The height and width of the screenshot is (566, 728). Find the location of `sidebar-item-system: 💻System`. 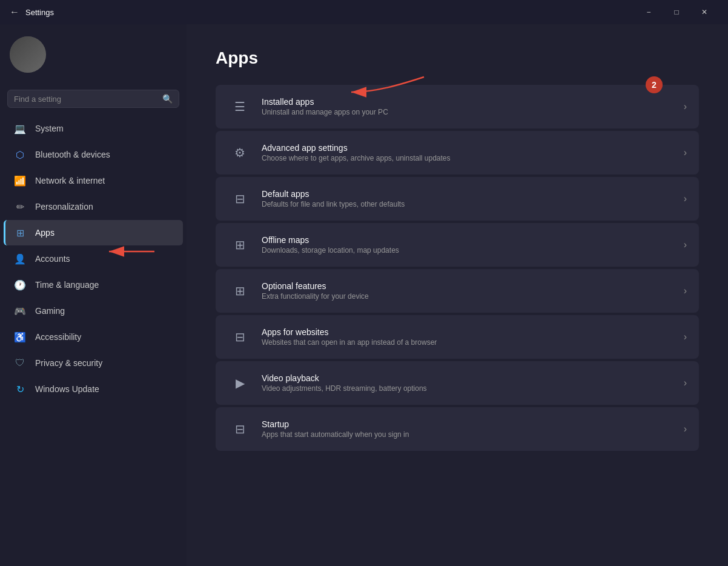

sidebar-item-system: 💻System is located at coordinates (93, 128).